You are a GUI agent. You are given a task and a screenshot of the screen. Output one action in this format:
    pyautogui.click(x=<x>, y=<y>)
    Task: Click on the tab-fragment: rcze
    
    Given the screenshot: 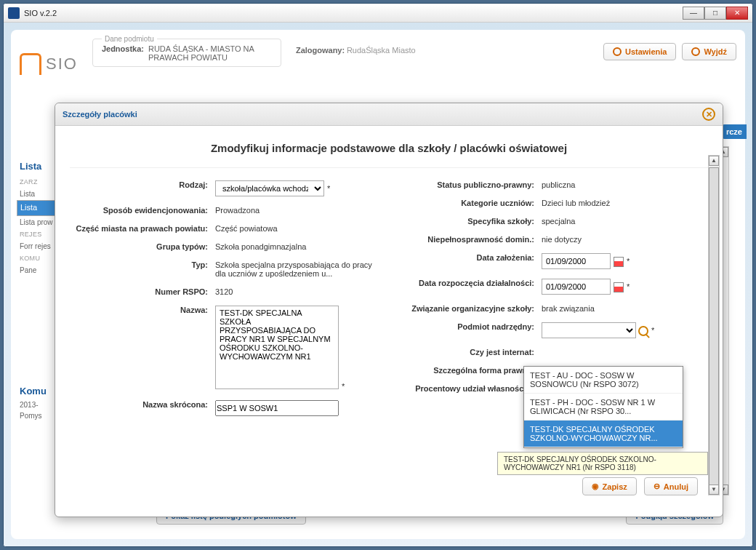 What is the action you would take?
    pyautogui.click(x=734, y=132)
    